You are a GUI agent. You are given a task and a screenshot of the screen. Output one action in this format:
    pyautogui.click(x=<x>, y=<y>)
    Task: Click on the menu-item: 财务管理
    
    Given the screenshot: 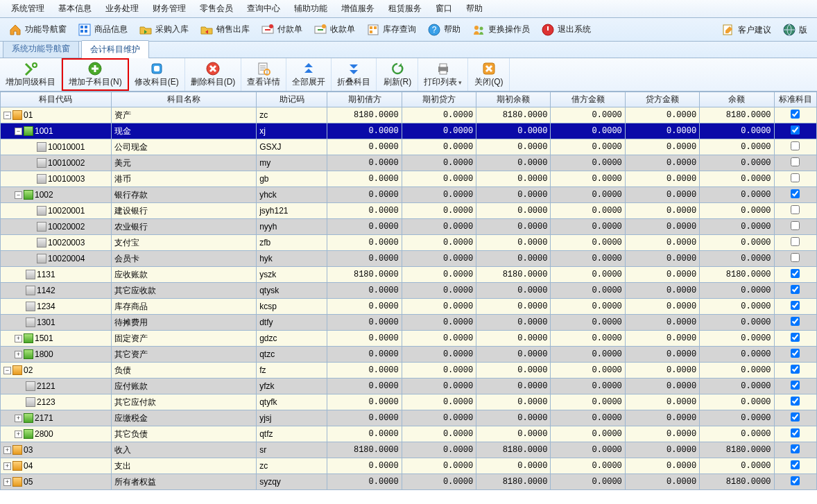 What is the action you would take?
    pyautogui.click(x=169, y=8)
    